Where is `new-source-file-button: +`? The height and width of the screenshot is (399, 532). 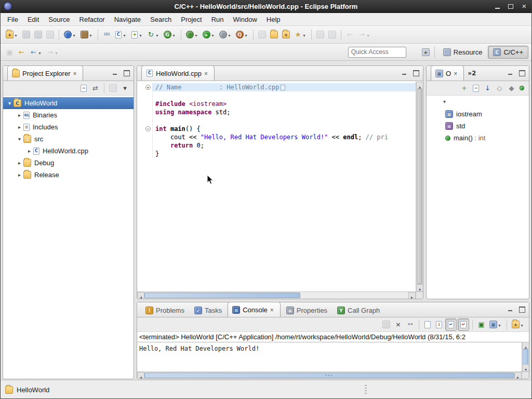
new-source-file-button: + is located at coordinates (137, 35).